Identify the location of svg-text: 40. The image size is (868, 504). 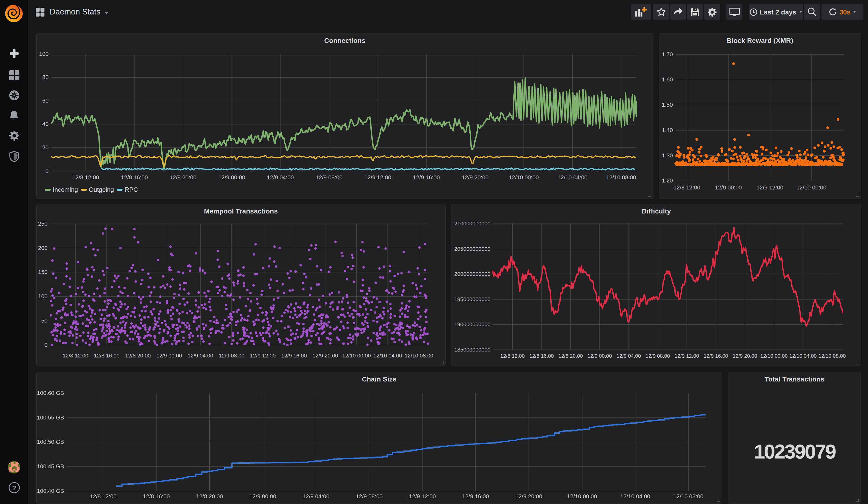
(45, 124).